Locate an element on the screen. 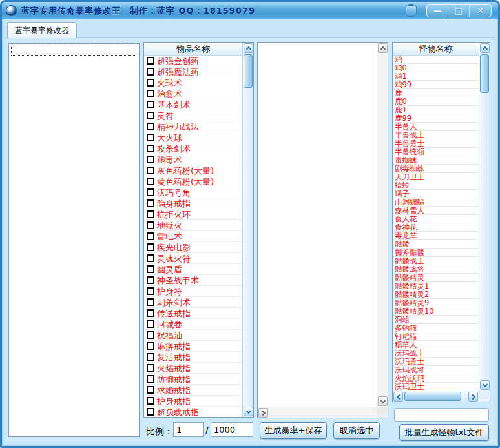 The image size is (500, 448). cancel-selection-button: 取消选中 is located at coordinates (357, 431).